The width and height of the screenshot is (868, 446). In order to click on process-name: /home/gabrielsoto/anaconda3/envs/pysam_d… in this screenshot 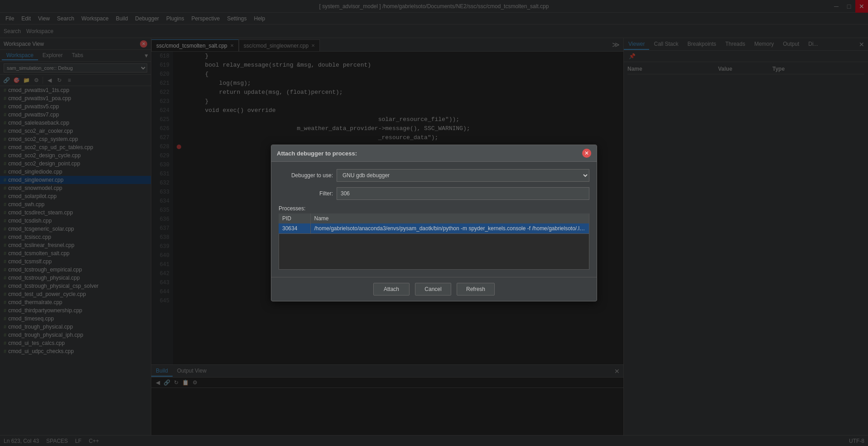, I will do `click(450, 228)`.